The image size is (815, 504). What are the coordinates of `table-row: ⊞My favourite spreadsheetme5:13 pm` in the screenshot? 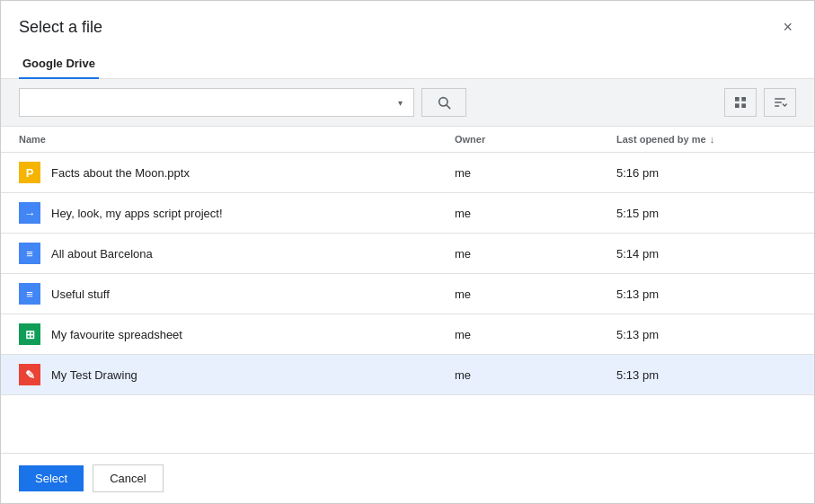 It's located at (408, 334).